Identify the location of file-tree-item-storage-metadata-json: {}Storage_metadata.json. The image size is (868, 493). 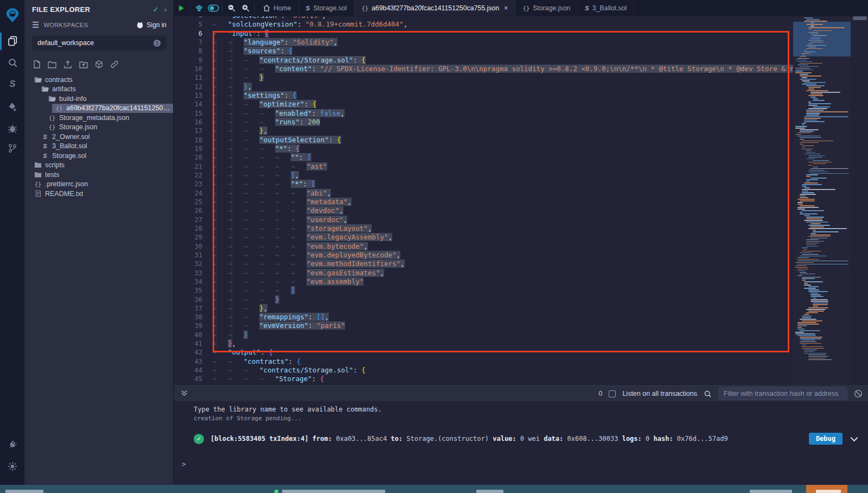
(99, 118).